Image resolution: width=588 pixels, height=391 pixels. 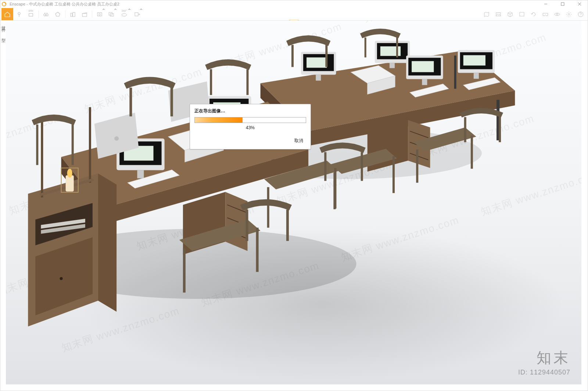 I want to click on left-panel-strip: 技 件 型, so click(x=3, y=193).